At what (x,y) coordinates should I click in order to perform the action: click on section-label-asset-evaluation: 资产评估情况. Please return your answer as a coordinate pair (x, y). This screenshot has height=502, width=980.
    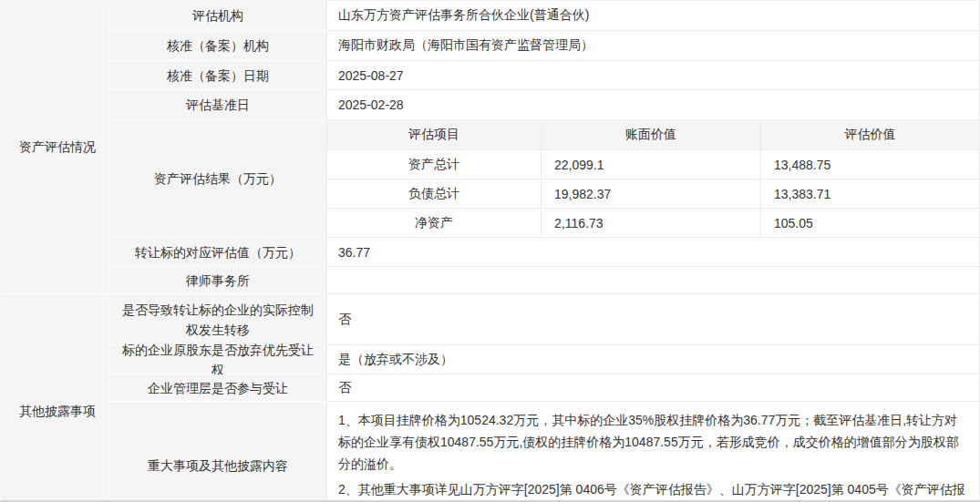
    Looking at the image, I should click on (55, 148).